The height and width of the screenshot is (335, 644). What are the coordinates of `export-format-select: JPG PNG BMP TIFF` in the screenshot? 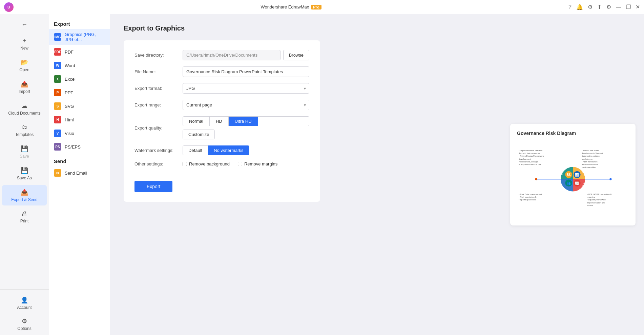 It's located at (246, 88).